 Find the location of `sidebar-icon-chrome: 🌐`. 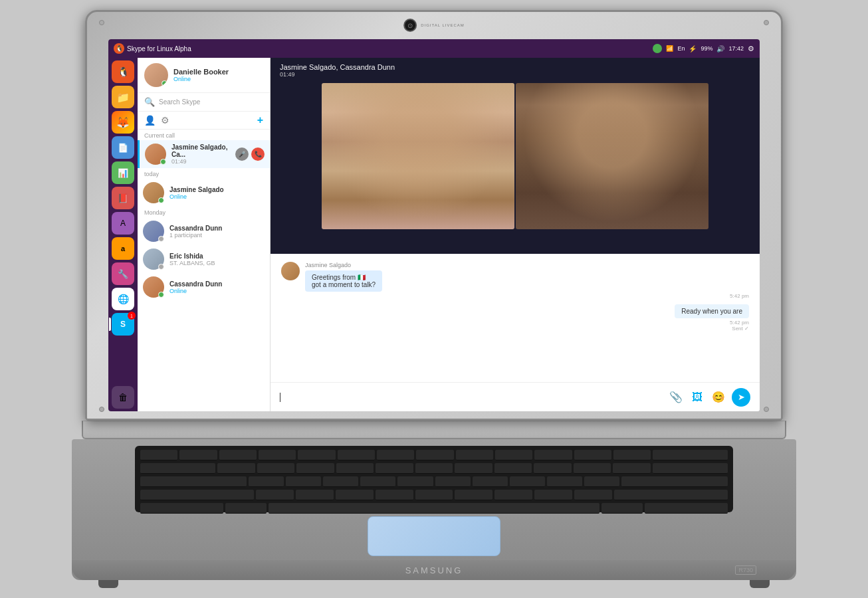

sidebar-icon-chrome: 🌐 is located at coordinates (123, 299).